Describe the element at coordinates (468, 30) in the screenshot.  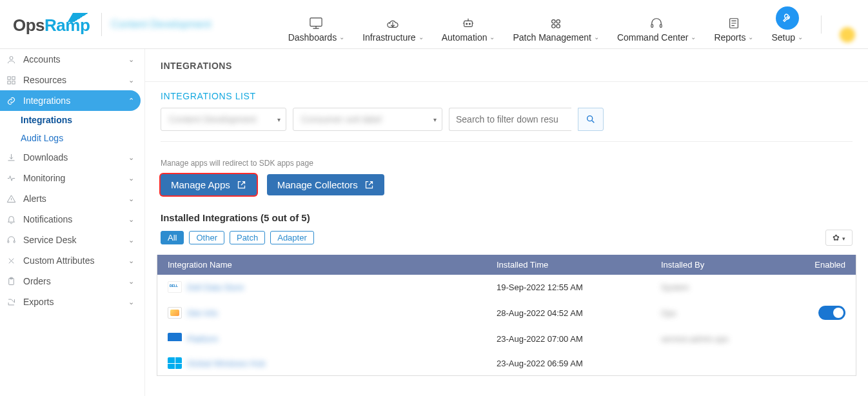
I see `nav-automation: Automation⌄` at that location.